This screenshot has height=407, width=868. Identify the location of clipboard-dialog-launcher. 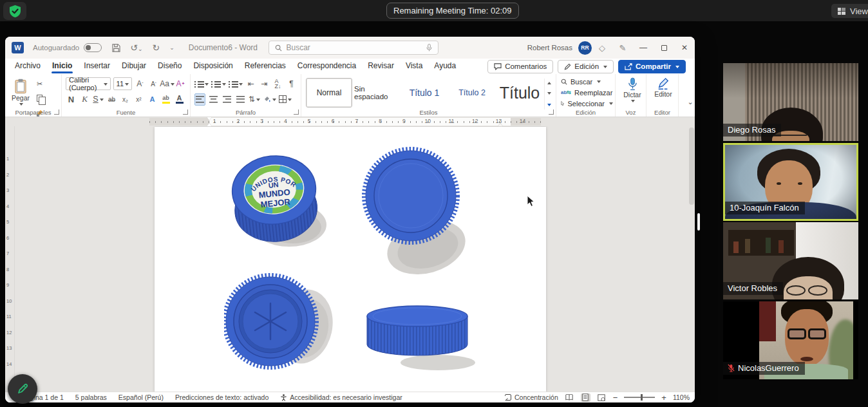
(57, 112).